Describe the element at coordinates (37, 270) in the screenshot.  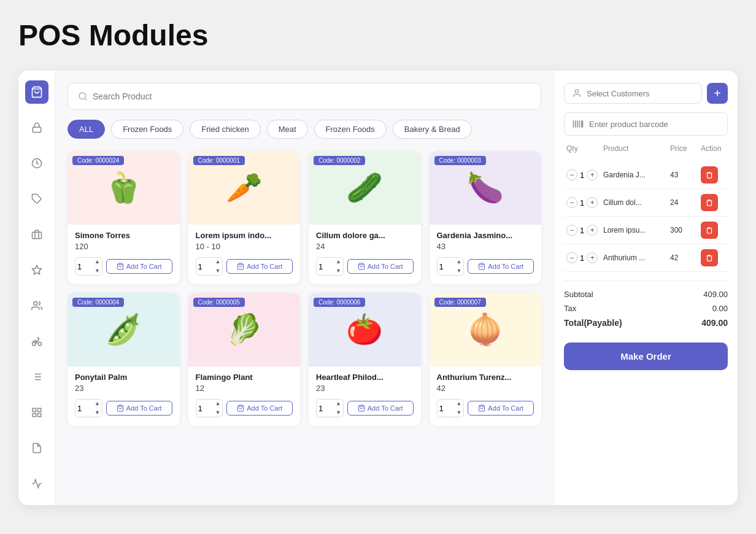
I see `sidebar-item-star` at that location.